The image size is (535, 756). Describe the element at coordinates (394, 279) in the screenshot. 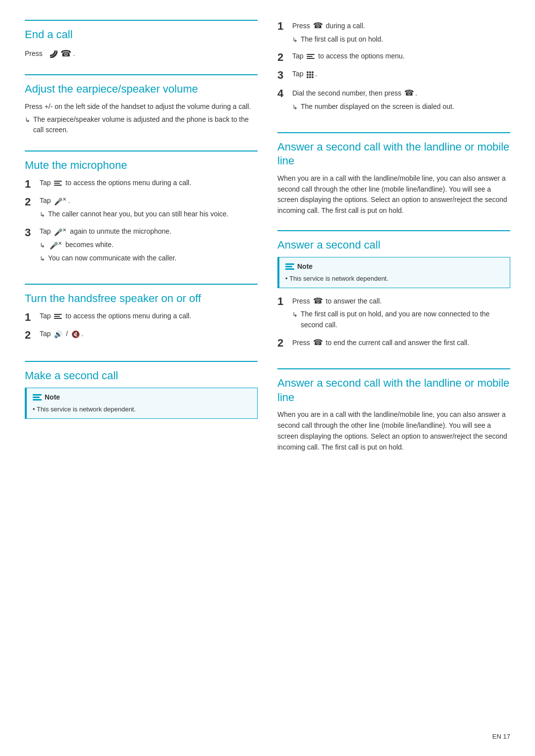

I see `note-text-2: • This service is network dependent.` at that location.